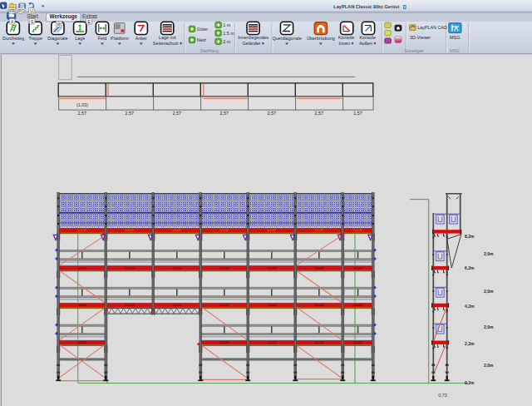 Image resolution: width=532 pixels, height=406 pixels. I want to click on svg-text: 0,2m, so click(470, 383).